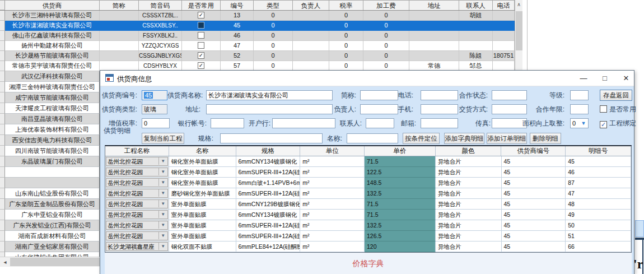 The height and width of the screenshot is (274, 644). Describe the element at coordinates (160, 6) in the screenshot. I see `column-header: 简音码` at that location.